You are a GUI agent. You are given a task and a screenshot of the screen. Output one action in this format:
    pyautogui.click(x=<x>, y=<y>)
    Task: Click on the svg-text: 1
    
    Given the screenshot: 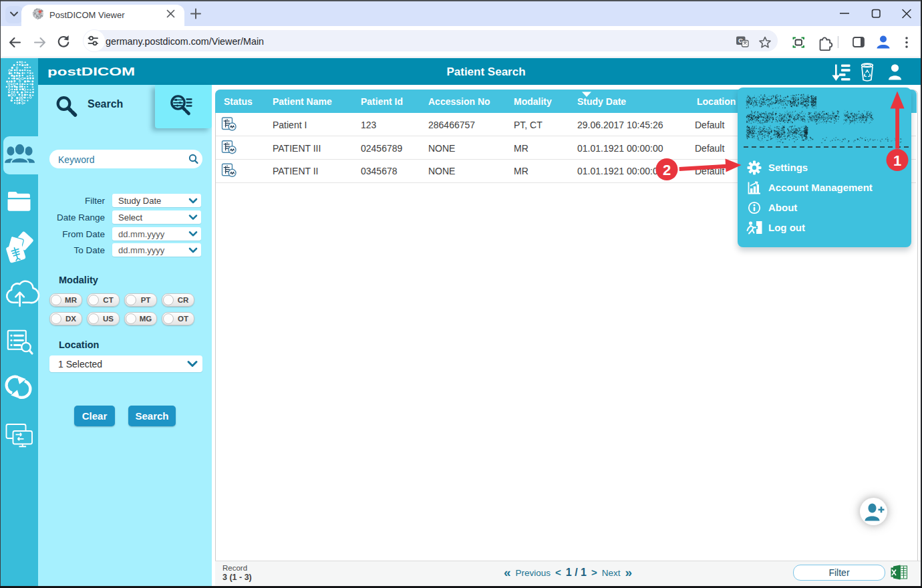 What is the action you would take?
    pyautogui.click(x=897, y=160)
    